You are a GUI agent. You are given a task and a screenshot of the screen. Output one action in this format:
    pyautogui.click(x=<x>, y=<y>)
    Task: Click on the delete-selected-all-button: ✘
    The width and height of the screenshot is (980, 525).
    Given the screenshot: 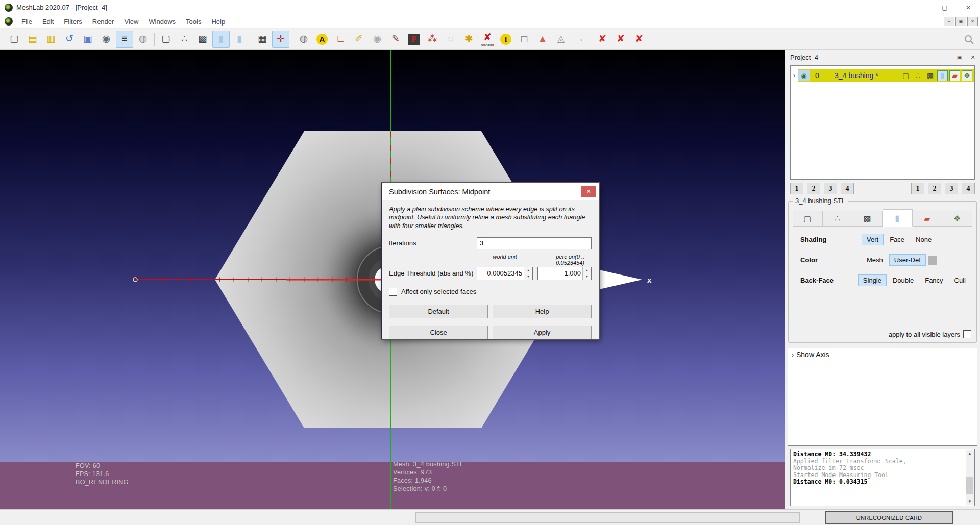 What is the action you would take?
    pyautogui.click(x=639, y=39)
    